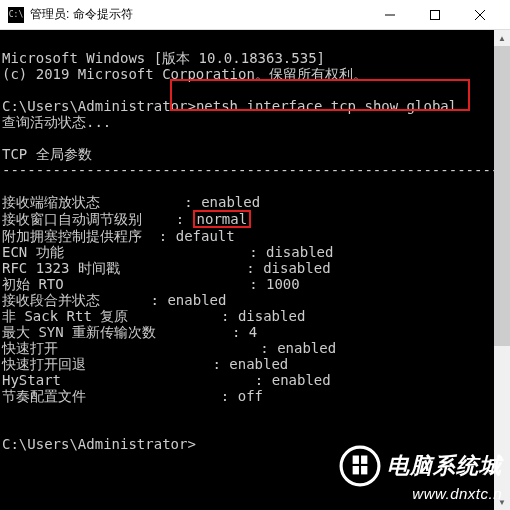 The height and width of the screenshot is (510, 510). What do you see at coordinates (434, 15) in the screenshot?
I see `window-controls` at bounding box center [434, 15].